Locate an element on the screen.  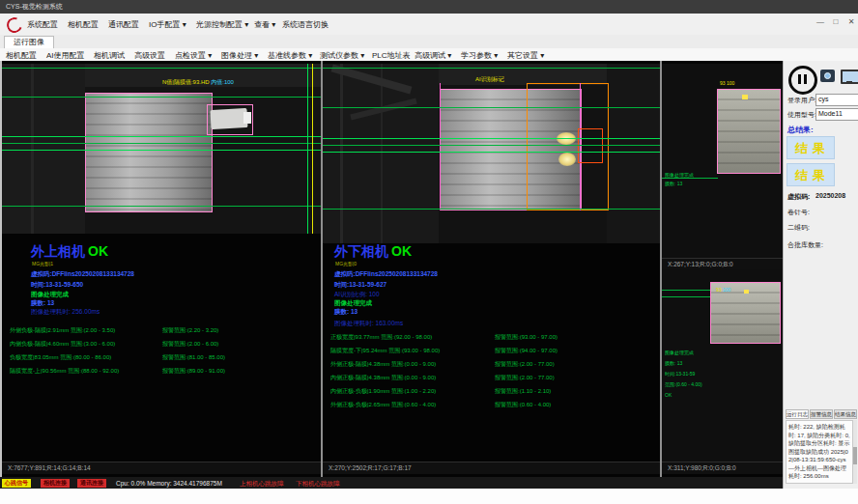
maximize-button: □ is located at coordinates (836, 21).